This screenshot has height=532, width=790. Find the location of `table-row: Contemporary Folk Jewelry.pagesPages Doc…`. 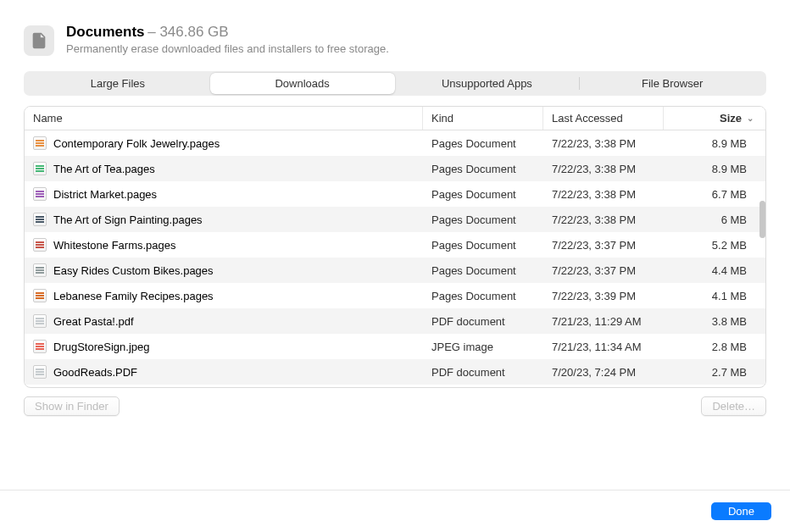

table-row: Contemporary Folk Jewelry.pagesPages Doc… is located at coordinates (395, 143).